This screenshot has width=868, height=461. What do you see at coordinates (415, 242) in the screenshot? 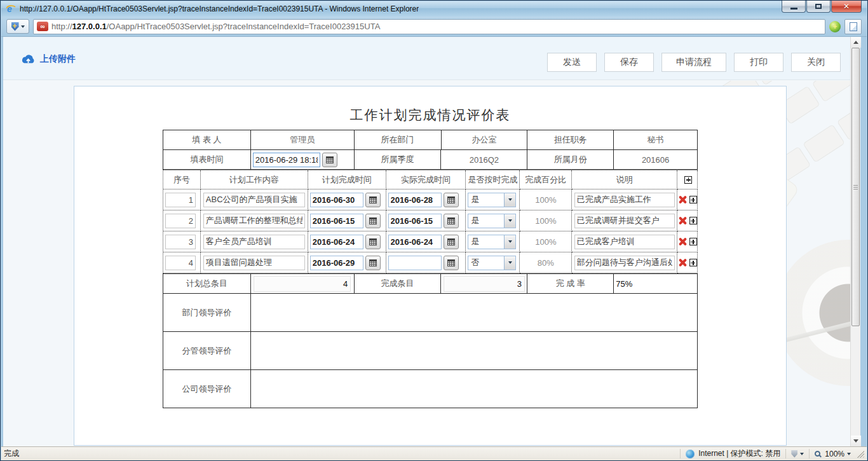
I see `row3-actual-date-input` at bounding box center [415, 242].